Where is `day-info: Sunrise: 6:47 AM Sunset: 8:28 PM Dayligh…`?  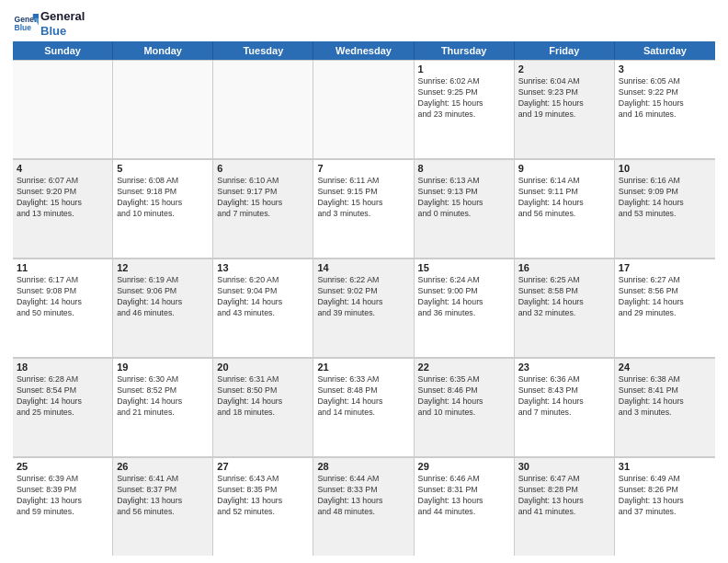 day-info: Sunrise: 6:47 AM Sunset: 8:28 PM Dayligh… is located at coordinates (564, 496).